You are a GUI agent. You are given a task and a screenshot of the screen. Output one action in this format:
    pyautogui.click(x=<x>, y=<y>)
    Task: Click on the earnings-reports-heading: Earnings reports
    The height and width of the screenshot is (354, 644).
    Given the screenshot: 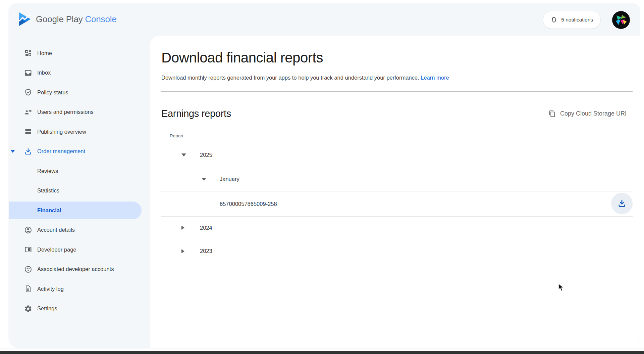 What is the action you would take?
    pyautogui.click(x=196, y=114)
    